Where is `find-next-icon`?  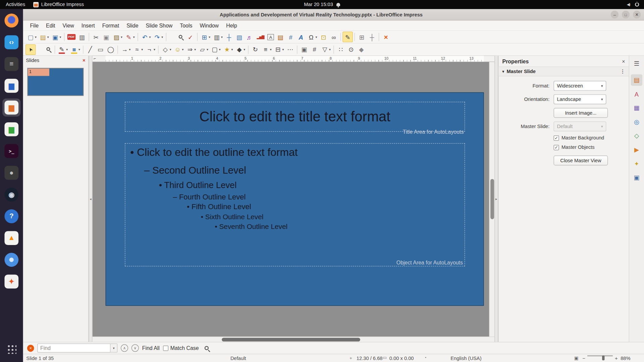
find-next-icon is located at coordinates (135, 348).